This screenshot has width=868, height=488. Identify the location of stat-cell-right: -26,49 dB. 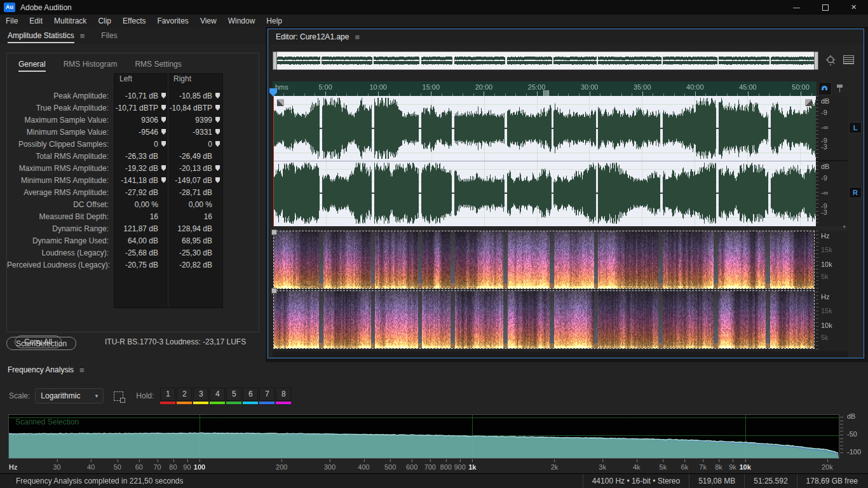
(196, 156).